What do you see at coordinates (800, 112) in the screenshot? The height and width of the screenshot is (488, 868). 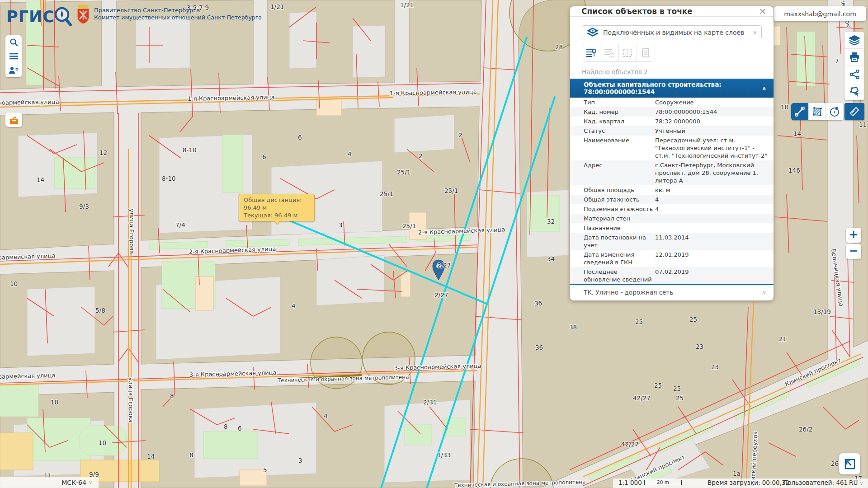 I see `measure-distance-button` at bounding box center [800, 112].